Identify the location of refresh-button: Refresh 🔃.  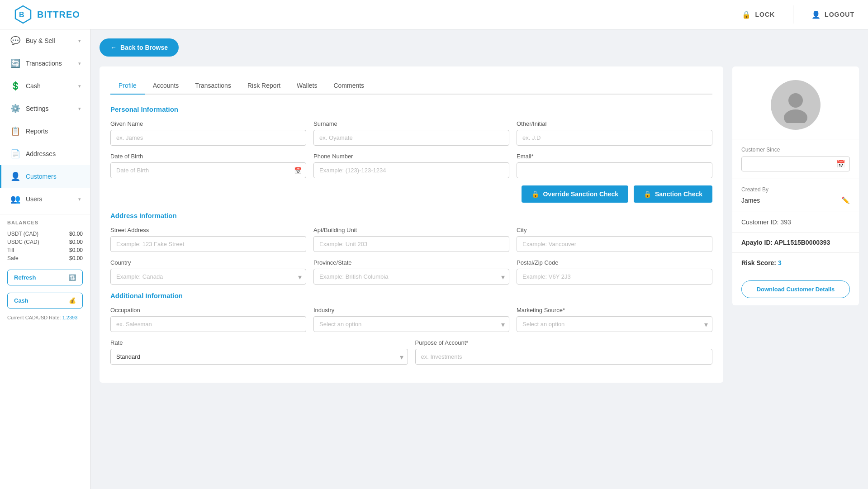
(45, 278).